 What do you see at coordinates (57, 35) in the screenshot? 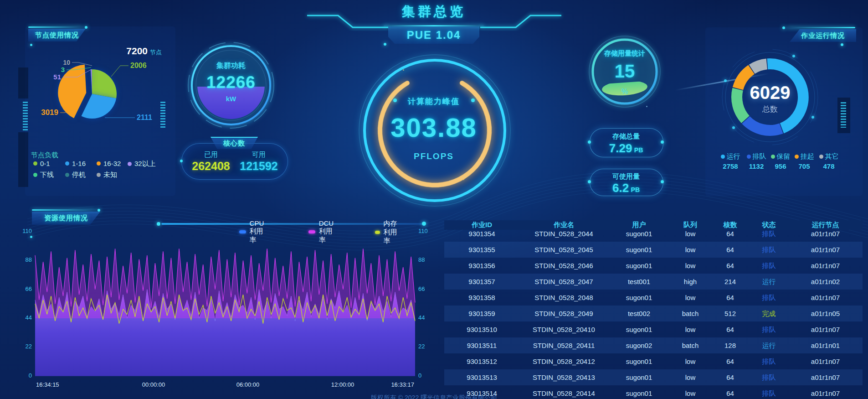
I see `node-panel-header: 节点使用情况` at bounding box center [57, 35].